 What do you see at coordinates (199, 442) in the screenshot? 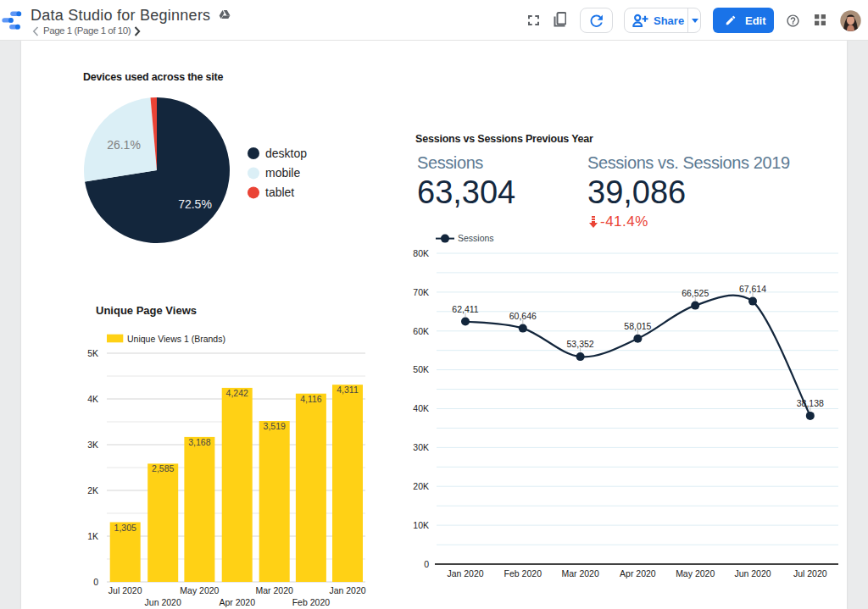
I see `svg-text: 3,168` at bounding box center [199, 442].